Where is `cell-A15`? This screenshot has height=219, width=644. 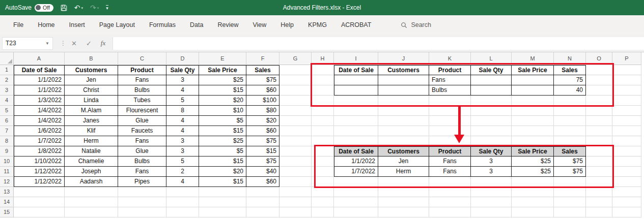
cell-A15 is located at coordinates (39, 212).